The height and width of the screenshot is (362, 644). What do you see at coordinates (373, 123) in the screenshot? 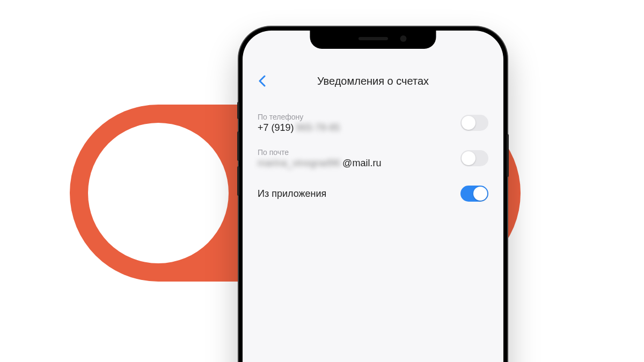
I see `row-phone-notifications: По телефону +7 (919) 965-78-85` at bounding box center [373, 123].